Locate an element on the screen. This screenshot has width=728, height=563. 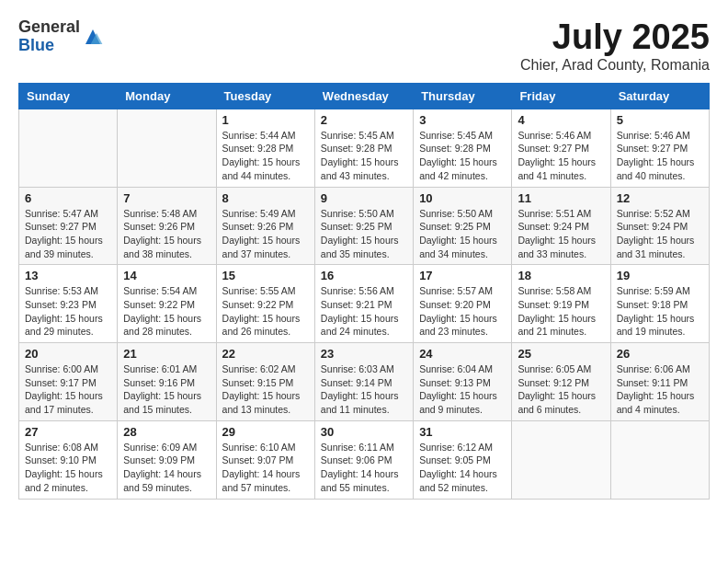
day-info: Sunrise: 6:06 AMSunset: 9:11 PMDaylight:… is located at coordinates (660, 390).